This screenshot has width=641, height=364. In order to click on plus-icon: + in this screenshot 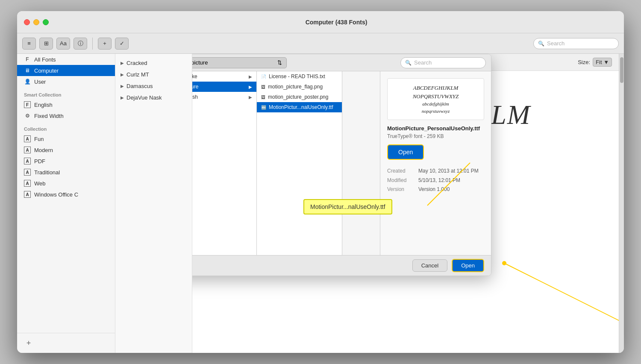, I will do `click(105, 44)`.